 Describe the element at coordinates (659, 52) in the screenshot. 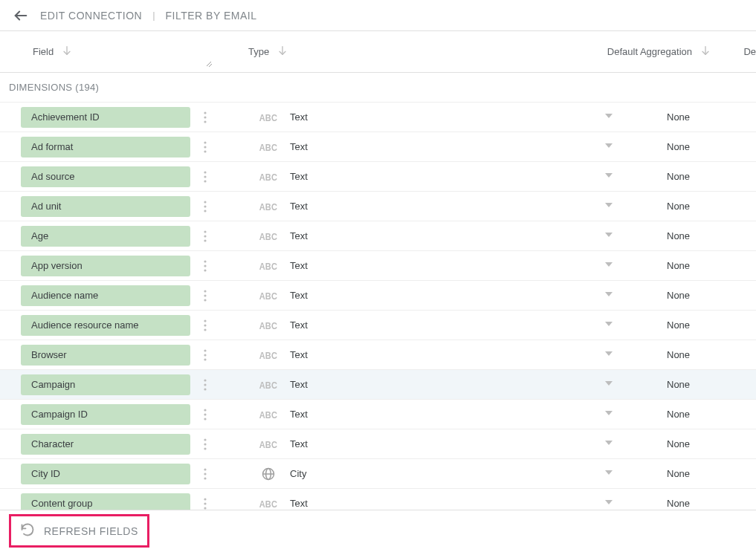

I see `header-aggregation: Default Aggregation` at that location.